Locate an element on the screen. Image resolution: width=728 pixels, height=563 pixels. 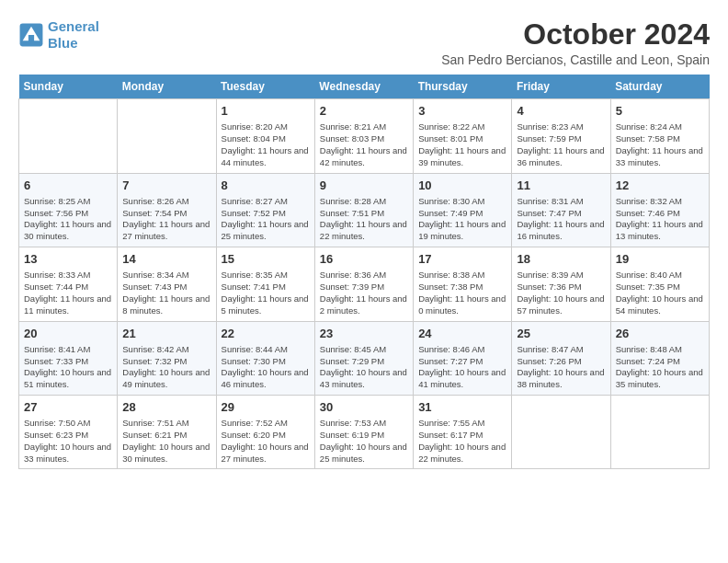
calendar-cell: 14Sunrise: 8:34 AM Sunset: 7:43 PM Dayli… is located at coordinates (167, 284).